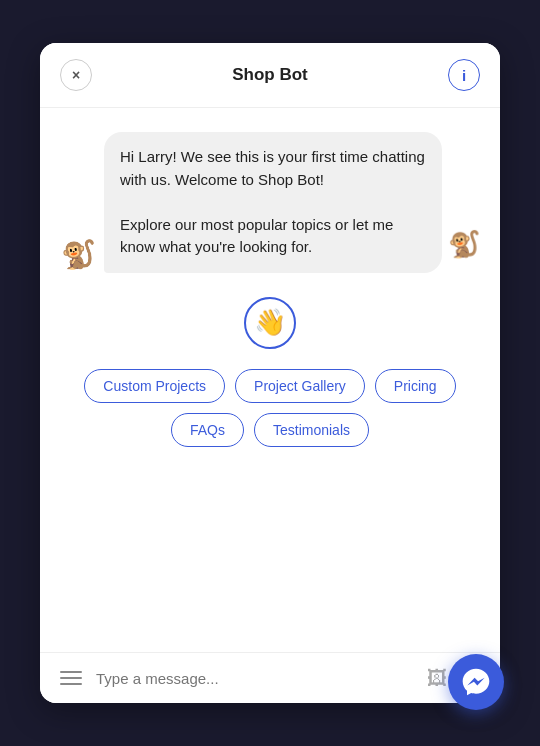 The width and height of the screenshot is (540, 746). I want to click on wave-circle: 👋, so click(270, 323).